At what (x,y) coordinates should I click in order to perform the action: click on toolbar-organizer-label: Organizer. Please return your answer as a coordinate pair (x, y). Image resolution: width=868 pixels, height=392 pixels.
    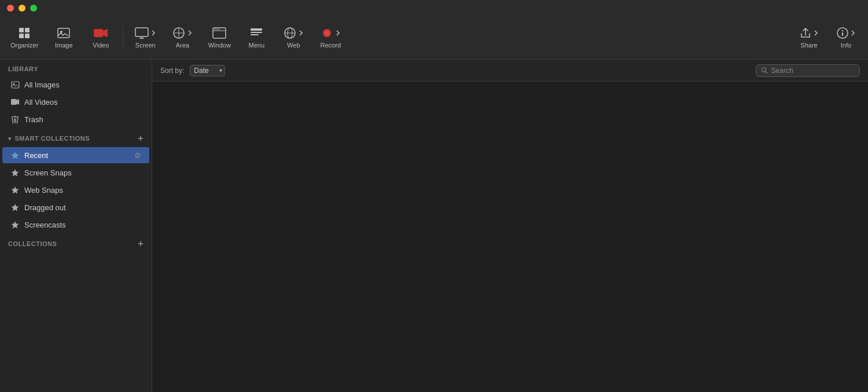
    Looking at the image, I should click on (24, 45).